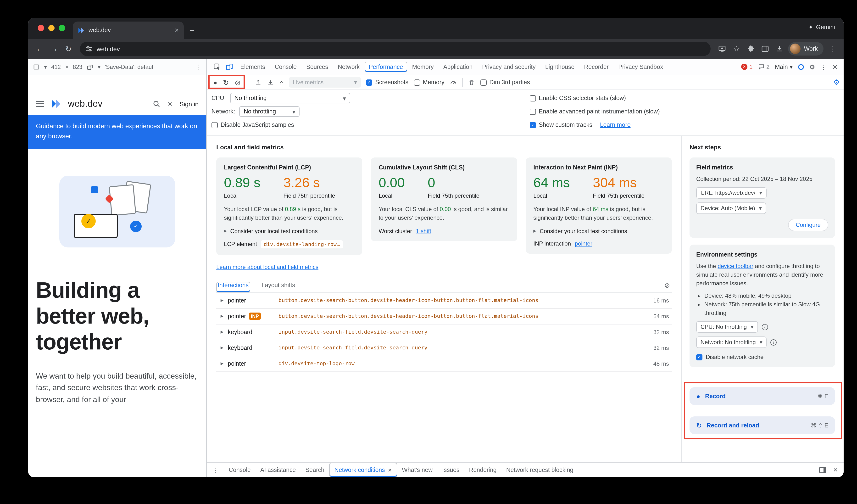 The height and width of the screenshot is (504, 857). Describe the element at coordinates (584, 243) in the screenshot. I see `inp-interaction-link: pointer` at that location.